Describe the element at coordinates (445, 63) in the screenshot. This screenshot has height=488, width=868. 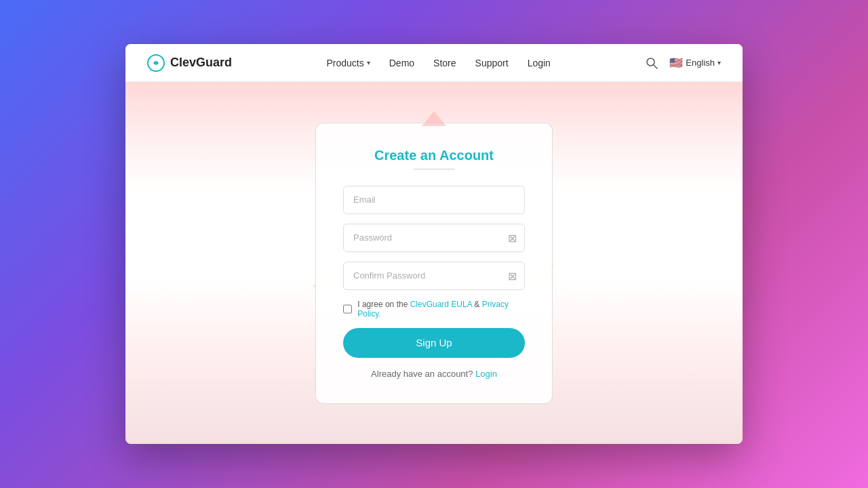
I see `store-label: Store` at that location.